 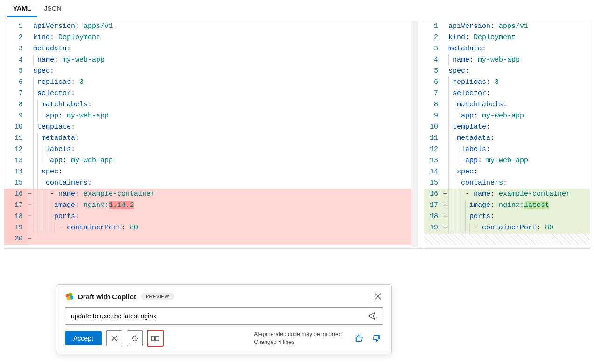 What do you see at coordinates (61, 82) in the screenshot?
I see `code-content: replicas: 3` at bounding box center [61, 82].